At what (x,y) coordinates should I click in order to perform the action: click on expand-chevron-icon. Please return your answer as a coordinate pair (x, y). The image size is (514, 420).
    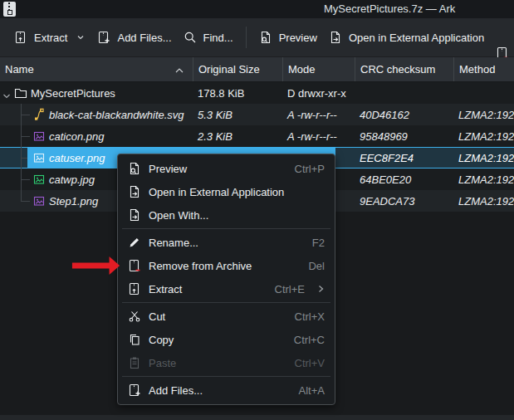
    Looking at the image, I should click on (7, 96).